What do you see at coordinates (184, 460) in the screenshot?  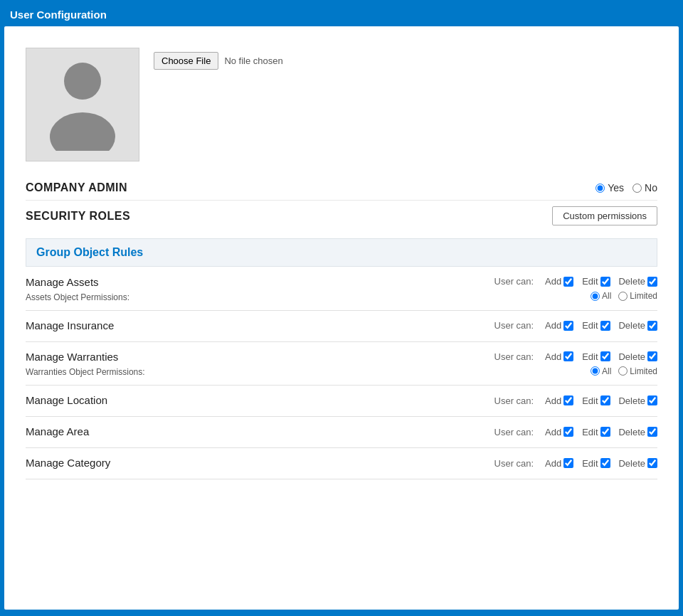 I see `rule-label-manage-category: Manage Category` at bounding box center [184, 460].